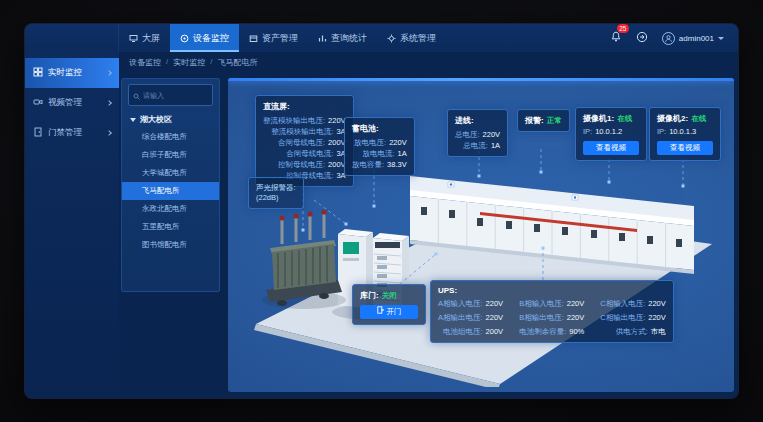 This screenshot has width=763, height=422. Describe the element at coordinates (151, 38) in the screenshot. I see `nav-item-label: 大屏` at that location.